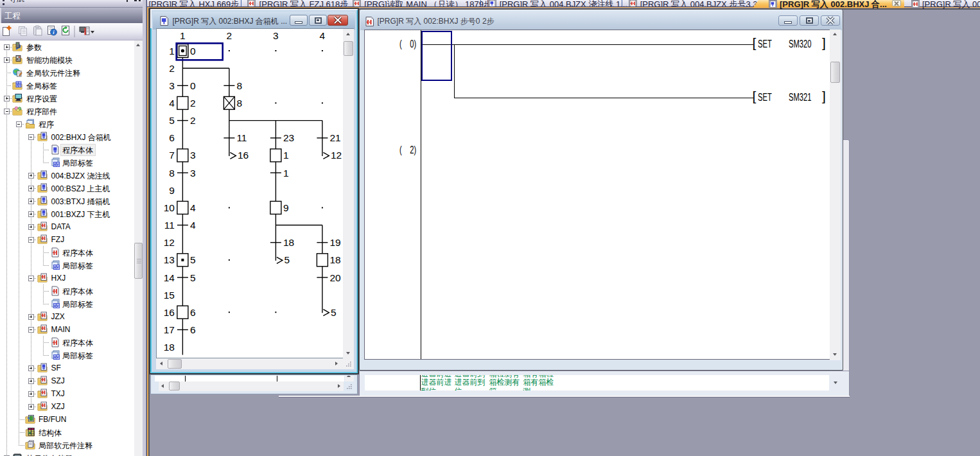  I want to click on svg-text: 20, so click(336, 277).